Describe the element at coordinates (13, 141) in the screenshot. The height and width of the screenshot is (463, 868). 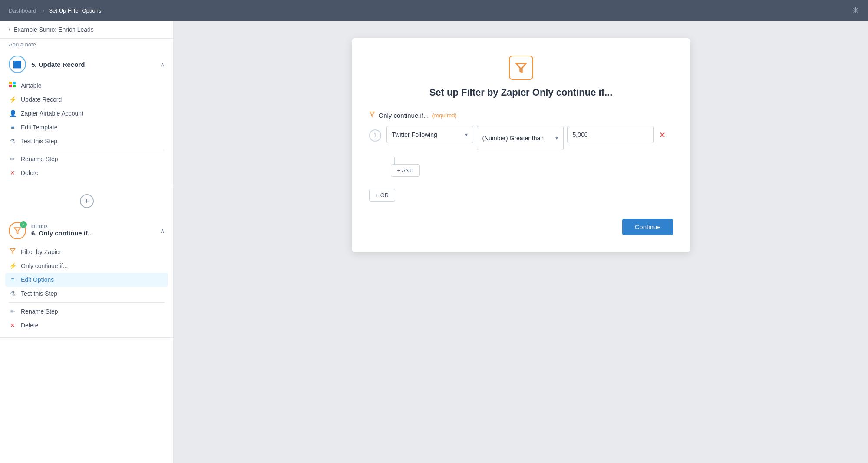
I see `flask-icon: ⚗` at that location.